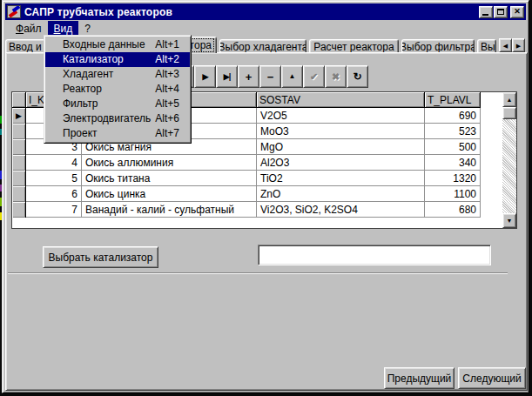  I want to click on tab-scroller: ◀ ▶, so click(512, 45).